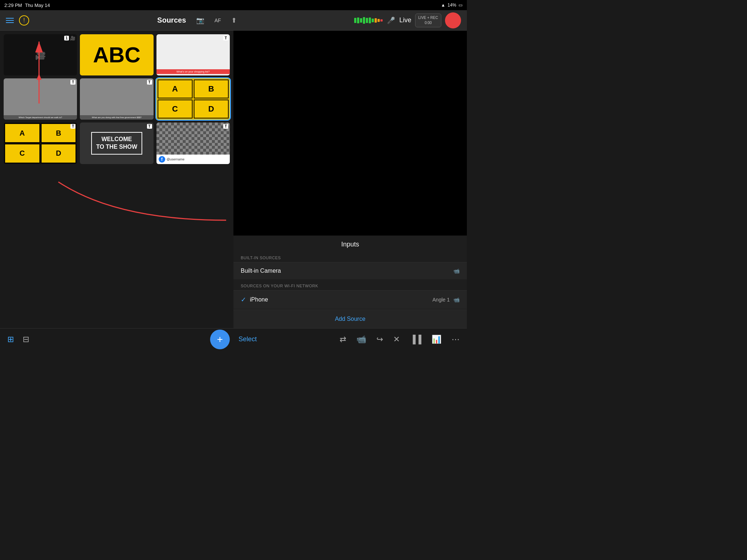 This screenshot has height=560, width=747. I want to click on iphone-angle: Angle 1, so click(441, 300).